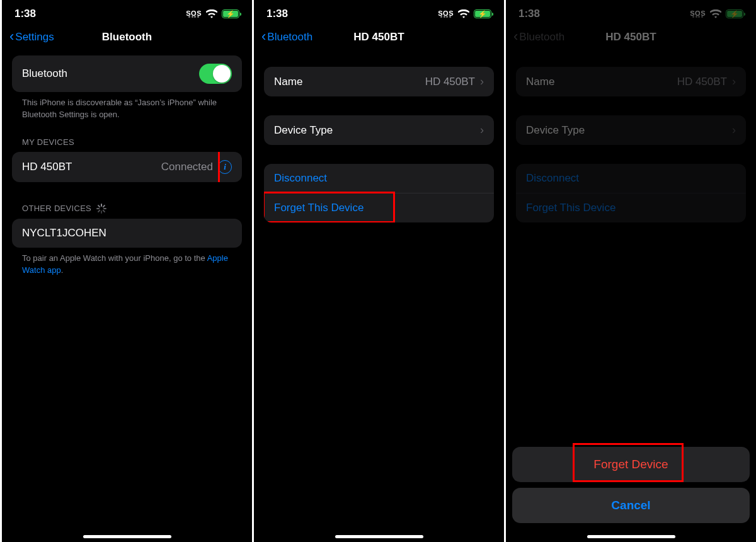 This screenshot has width=756, height=542. Describe the element at coordinates (631, 492) in the screenshot. I see `action-sheet: Forget Device Cancel` at that location.